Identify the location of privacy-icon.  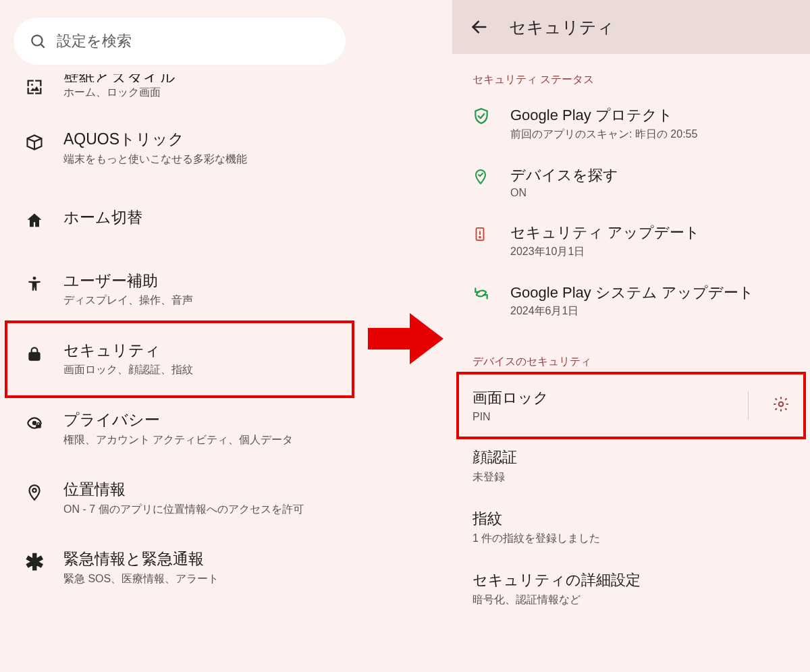
(34, 423).